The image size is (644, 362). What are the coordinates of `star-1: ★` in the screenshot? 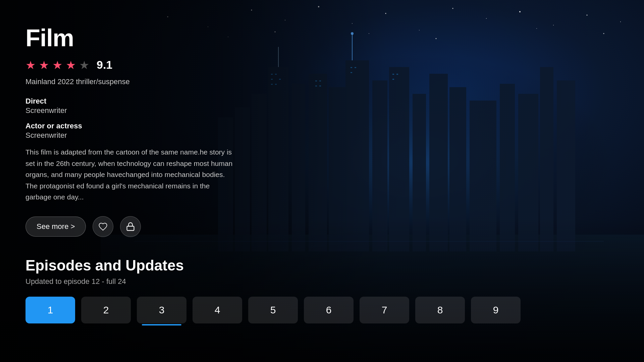 It's located at (32, 65).